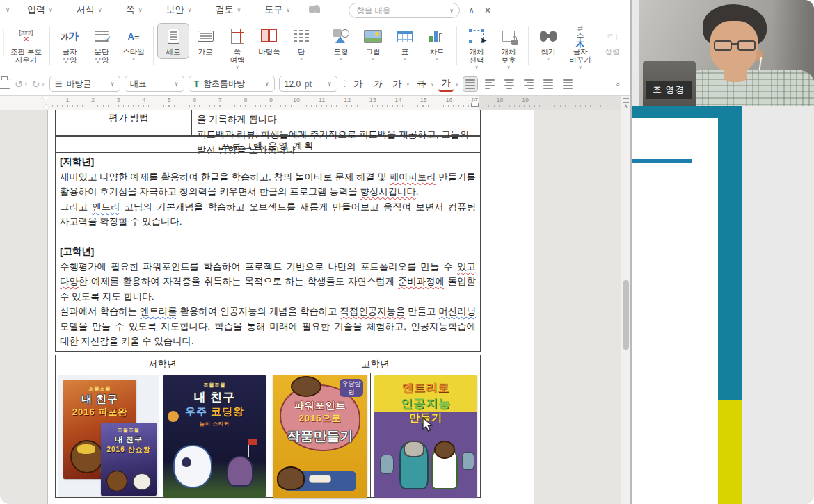  Describe the element at coordinates (472, 10) in the screenshot. I see `find-previous-button: ∧` at that location.